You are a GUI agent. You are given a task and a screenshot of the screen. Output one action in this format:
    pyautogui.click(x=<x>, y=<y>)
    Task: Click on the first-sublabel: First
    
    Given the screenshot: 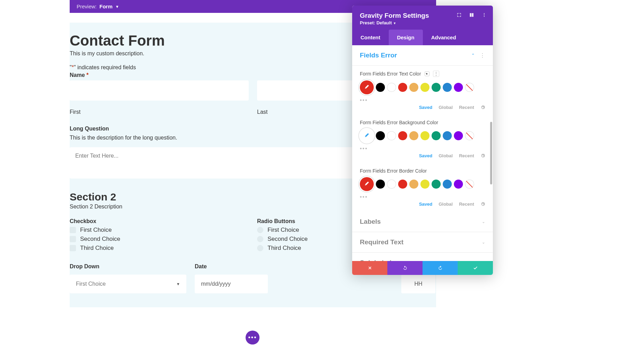 What is the action you would take?
    pyautogui.click(x=159, y=112)
    